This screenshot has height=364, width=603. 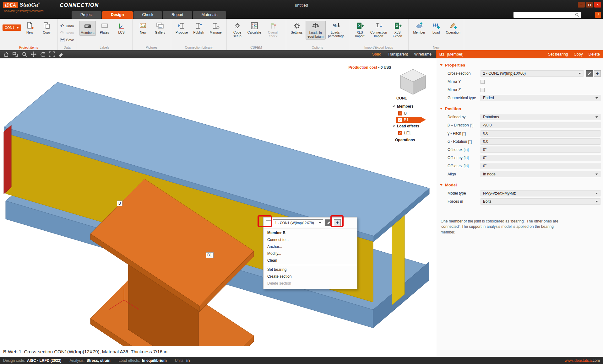 What do you see at coordinates (597, 201) in the screenshot?
I see `chevron-down-icon` at bounding box center [597, 201].